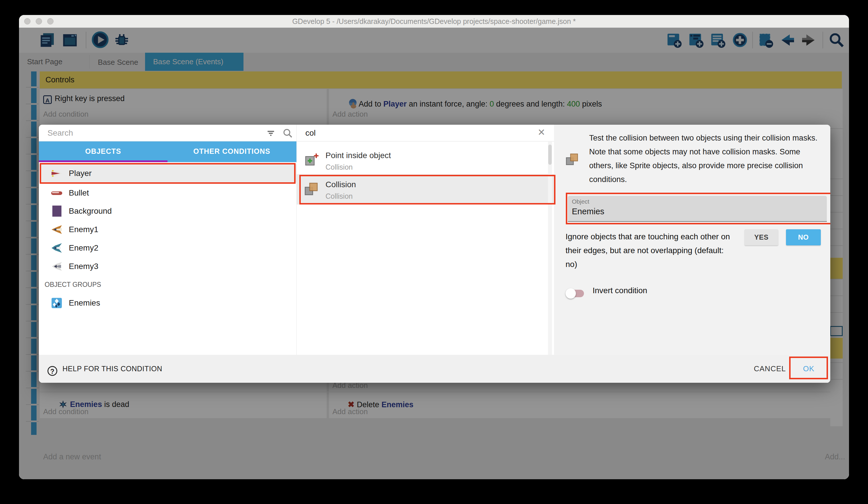 Image resolution: width=868 pixels, height=504 pixels. I want to click on object-search-row, so click(168, 133).